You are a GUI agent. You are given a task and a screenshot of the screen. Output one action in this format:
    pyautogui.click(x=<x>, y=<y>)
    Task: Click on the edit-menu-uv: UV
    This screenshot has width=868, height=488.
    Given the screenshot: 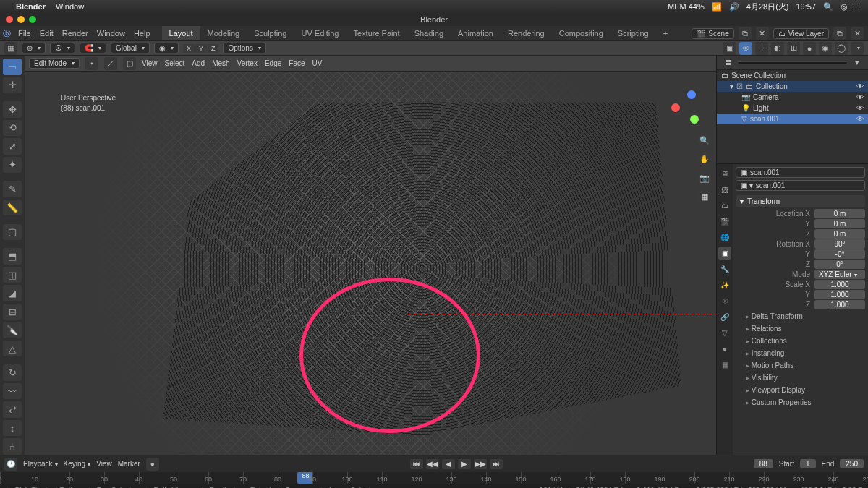 What is the action you would take?
    pyautogui.click(x=318, y=64)
    